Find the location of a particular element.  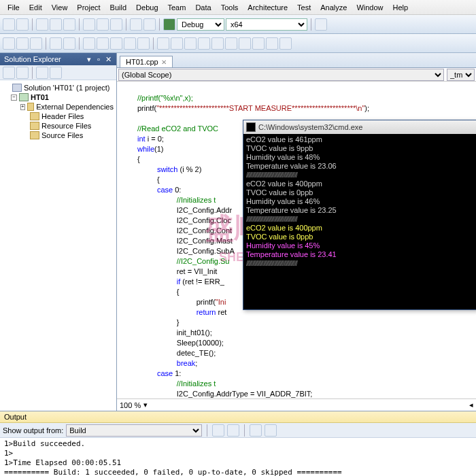

redo-icon is located at coordinates (150, 24).